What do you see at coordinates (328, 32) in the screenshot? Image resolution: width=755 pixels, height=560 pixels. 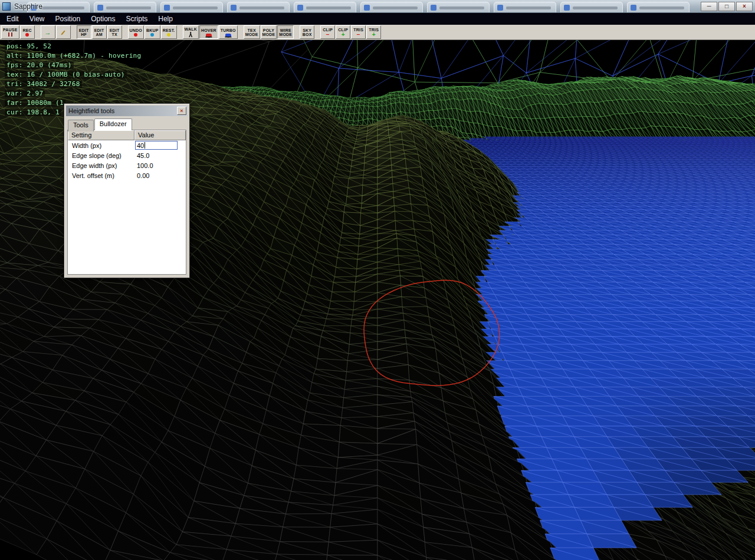 I see `clip-down-button: CLIP−` at bounding box center [328, 32].